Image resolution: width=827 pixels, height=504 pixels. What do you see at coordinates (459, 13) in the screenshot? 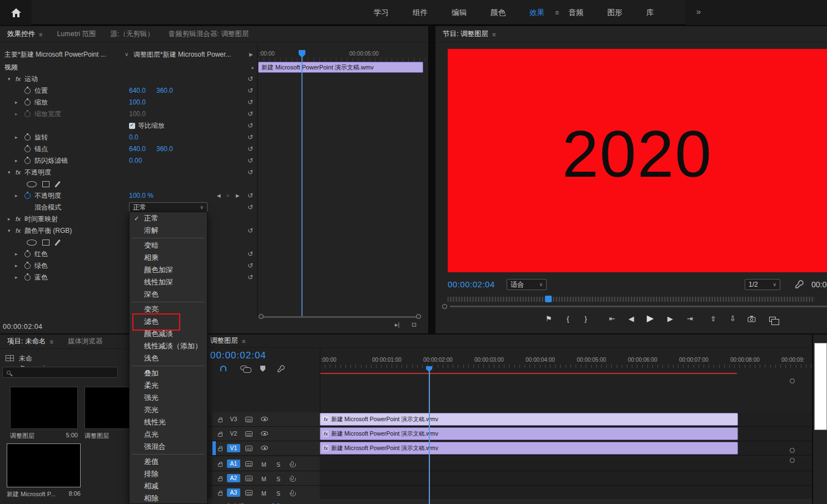
I see `workspace-tab: 编辑` at bounding box center [459, 13].